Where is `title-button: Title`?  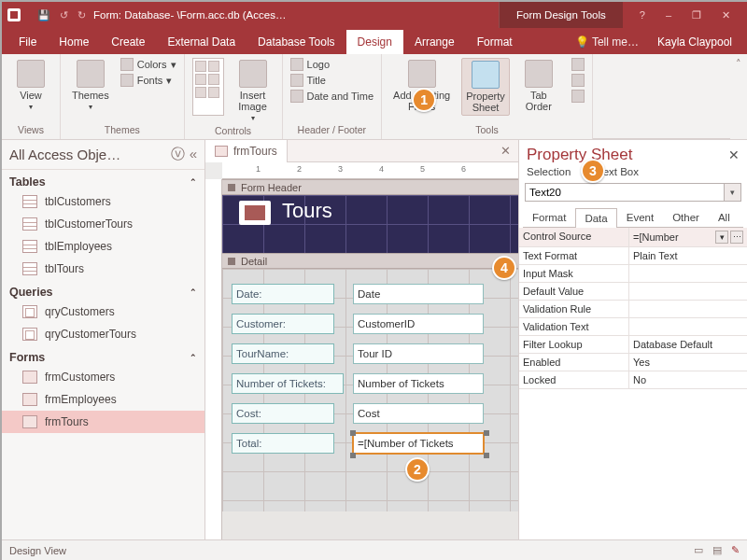 title-button: Title is located at coordinates (332, 80).